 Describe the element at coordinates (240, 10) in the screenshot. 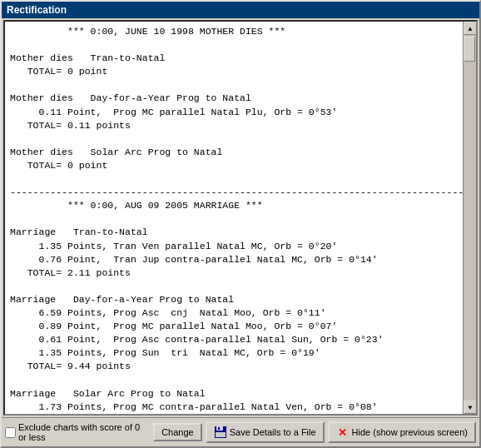

I see `title-bar: Rectification` at that location.